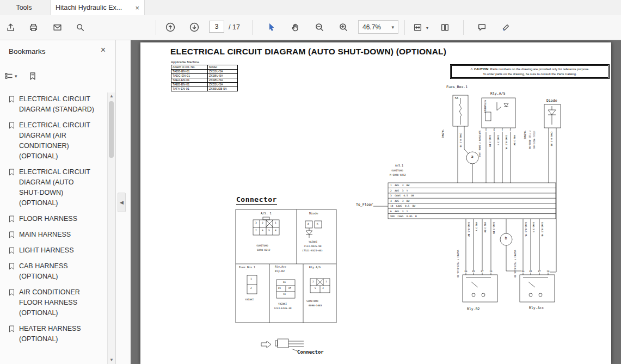 Image resolution: width=621 pixels, height=364 pixels. What do you see at coordinates (58, 27) in the screenshot?
I see `email-icon` at bounding box center [58, 27].